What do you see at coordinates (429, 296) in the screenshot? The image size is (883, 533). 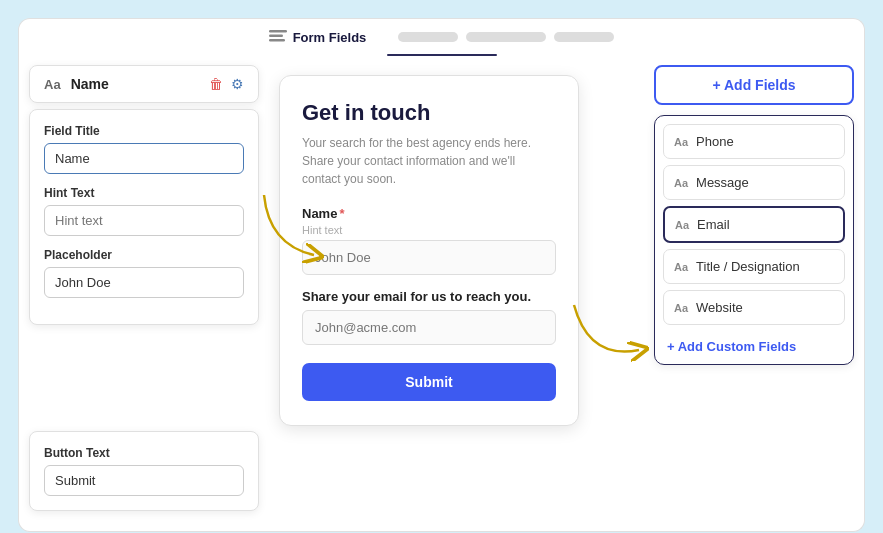 I see `form-email-label: Share your email for us to reach you.` at bounding box center [429, 296].